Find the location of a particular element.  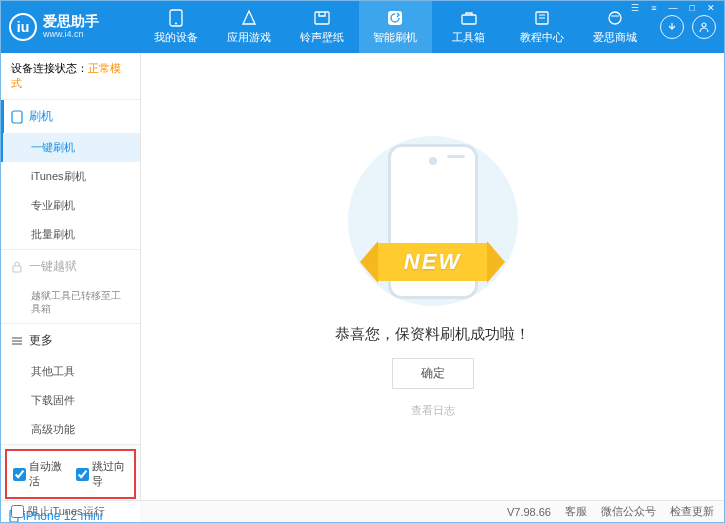

nav-tutorials: 教程中心 is located at coordinates (542, 27).